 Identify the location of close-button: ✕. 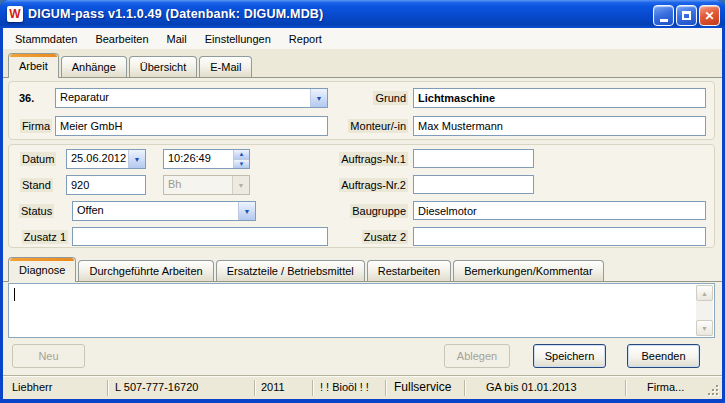
(710, 16).